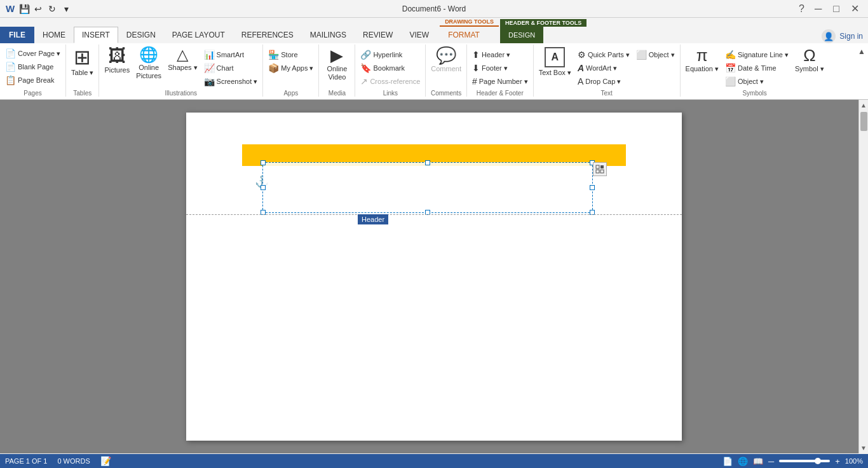 The image size is (868, 468). Describe the element at coordinates (506, 69) in the screenshot. I see `footer-dropdown: ▾` at that location.